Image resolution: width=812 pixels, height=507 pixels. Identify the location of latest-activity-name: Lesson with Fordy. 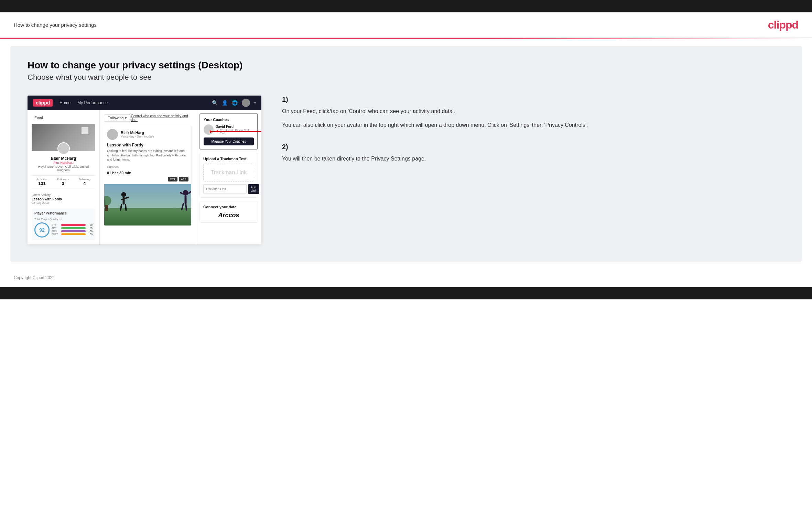
(63, 199).